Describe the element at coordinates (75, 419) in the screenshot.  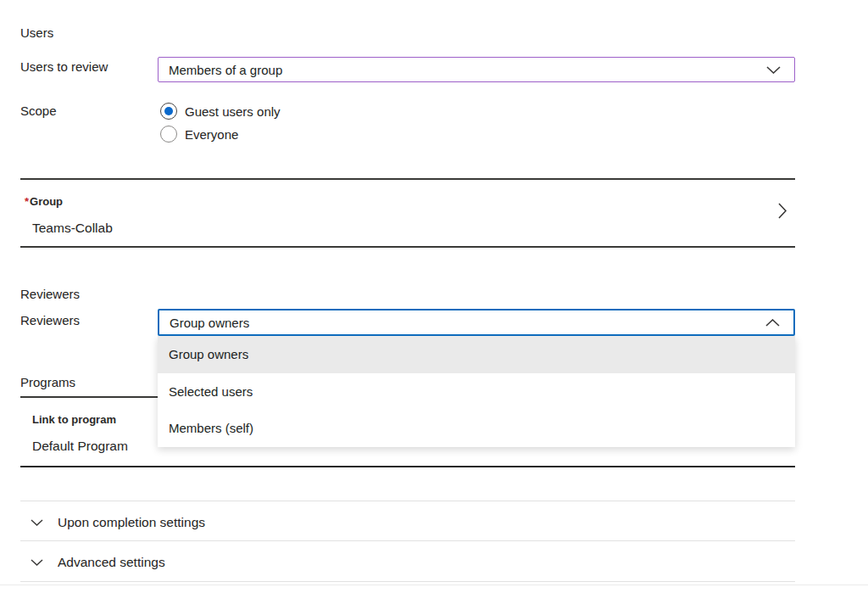
I see `link-to-program-label: Link to program` at that location.